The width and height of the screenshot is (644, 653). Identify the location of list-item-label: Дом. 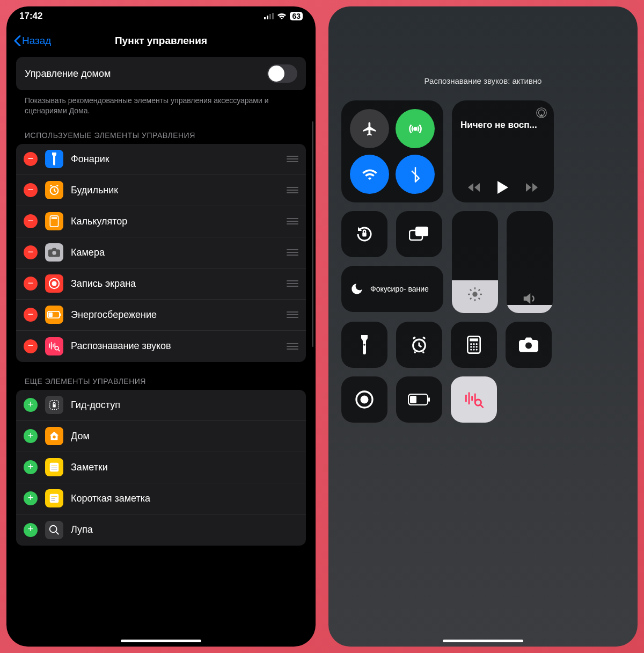
(185, 436).